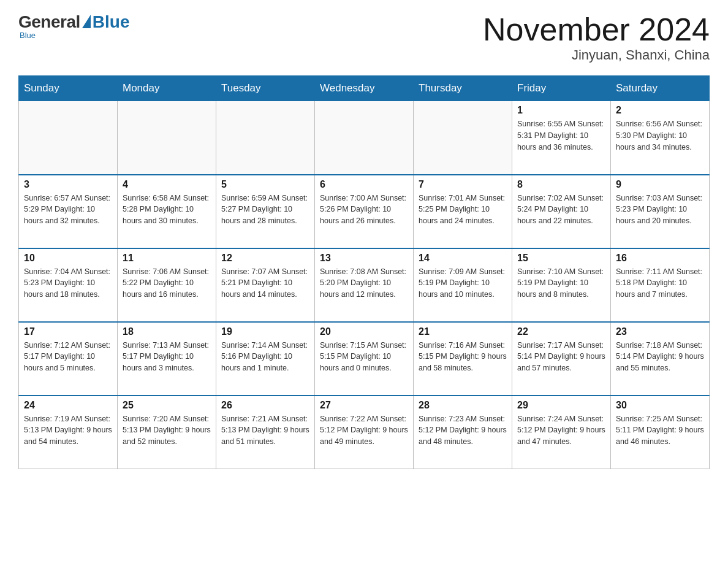 The image size is (728, 563). What do you see at coordinates (49, 22) in the screenshot?
I see `logo-general-text: General` at bounding box center [49, 22].